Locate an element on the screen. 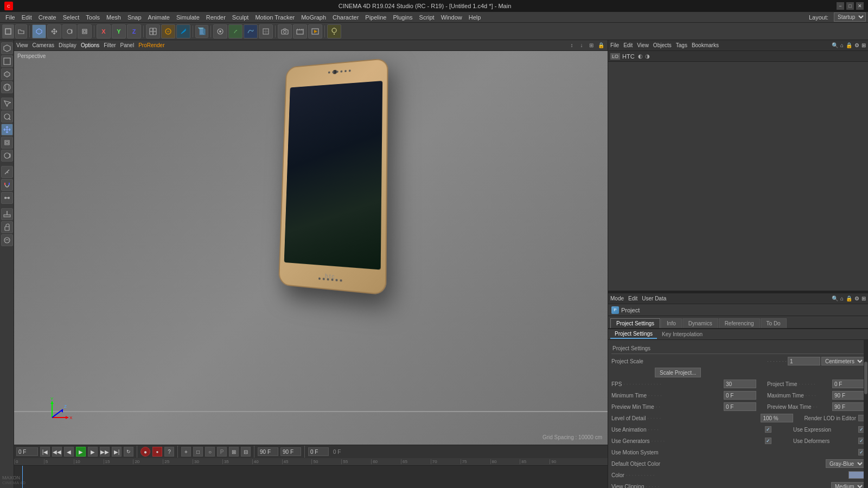  vp-fullscreen: ⊞ is located at coordinates (591, 46).